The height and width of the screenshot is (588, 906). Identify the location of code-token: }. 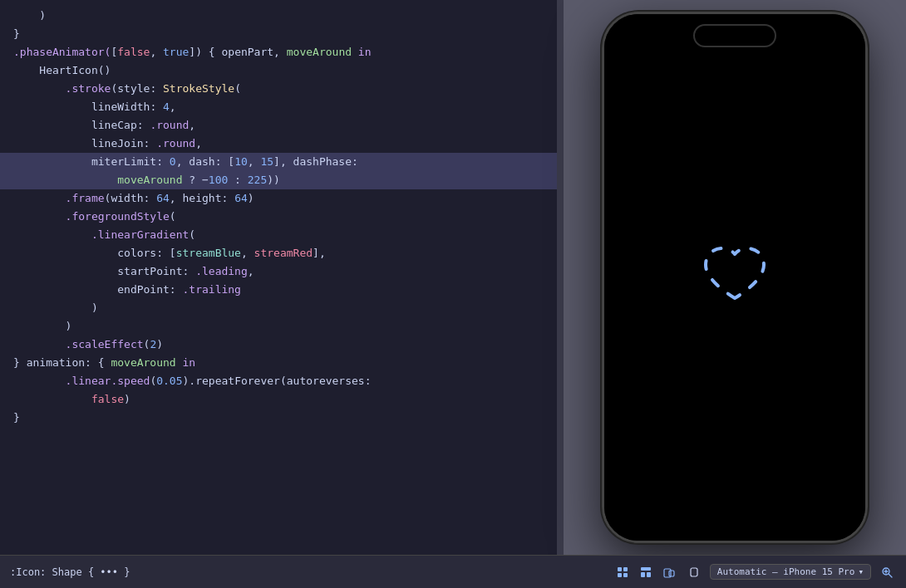
(17, 34).